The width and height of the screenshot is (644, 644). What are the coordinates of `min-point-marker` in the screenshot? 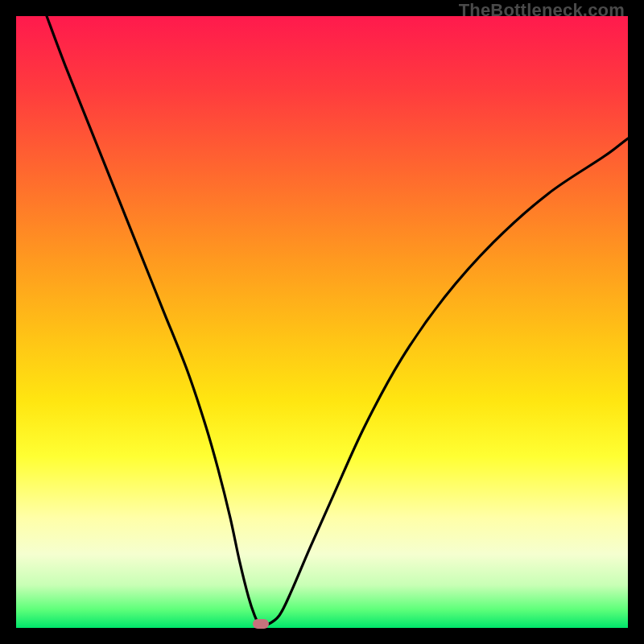 It's located at (261, 624).